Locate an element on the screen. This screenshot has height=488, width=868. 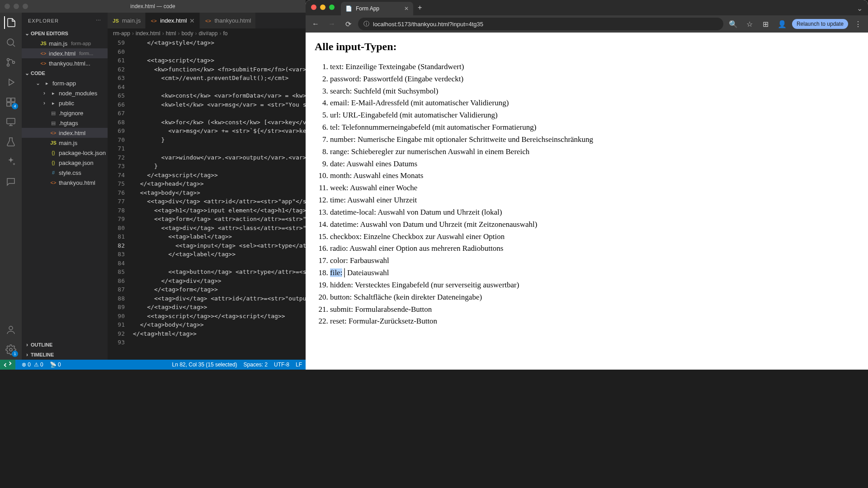
breadcrumb-item: index.html is located at coordinates (148, 33).